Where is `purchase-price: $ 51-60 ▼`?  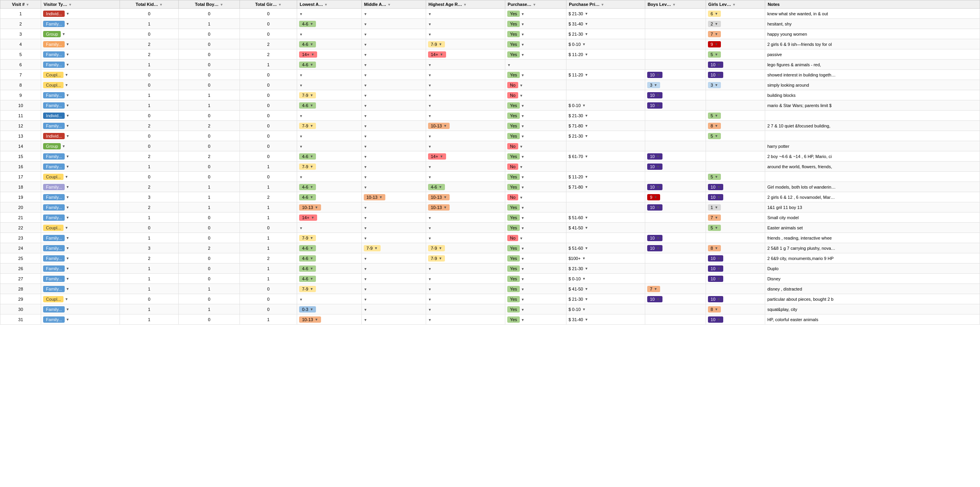
purchase-price: $ 51-60 ▼ is located at coordinates (606, 218).